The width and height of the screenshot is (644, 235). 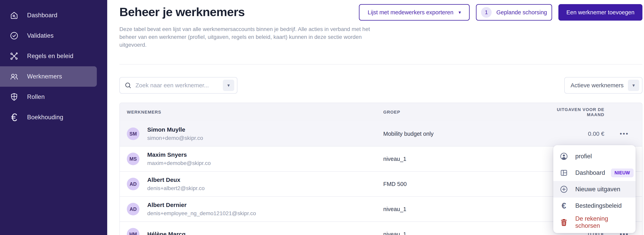 What do you see at coordinates (486, 12) in the screenshot?
I see `suspension-count-badge: 1` at bounding box center [486, 12].